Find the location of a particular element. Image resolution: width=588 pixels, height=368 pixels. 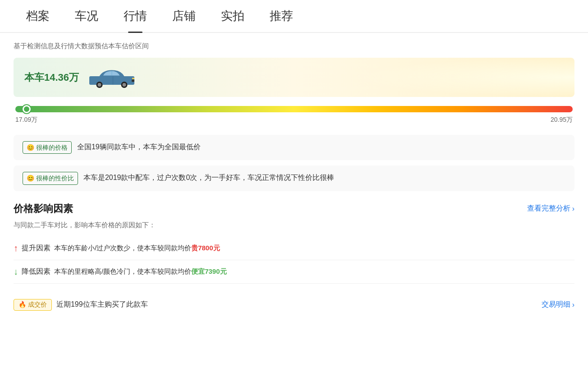

factor-row-down: ↓ 降低因素 本车的里程略高/颜色冷门，使本车较同款均价便宜7390元 is located at coordinates (294, 272).